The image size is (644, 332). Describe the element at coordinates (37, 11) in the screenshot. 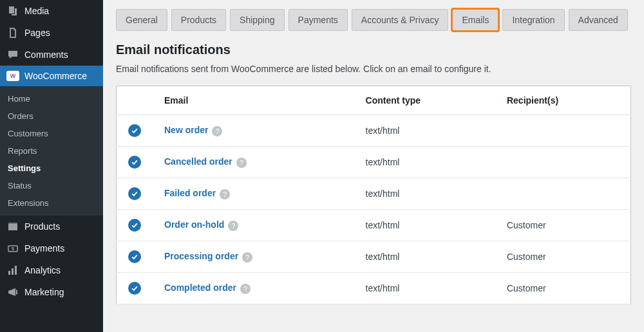

I see `sidebar-item-label: Media` at that location.